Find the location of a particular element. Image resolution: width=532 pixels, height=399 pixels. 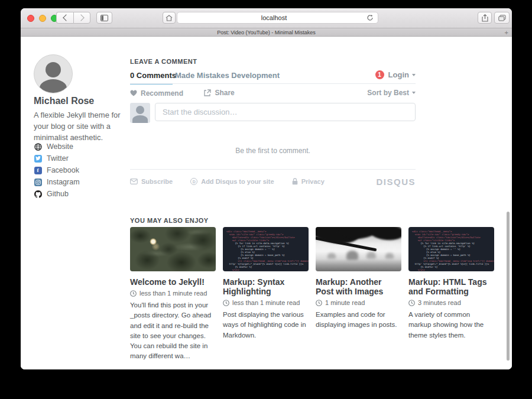

disqus-actions-row: Recommend Share Sort by Best is located at coordinates (273, 94).